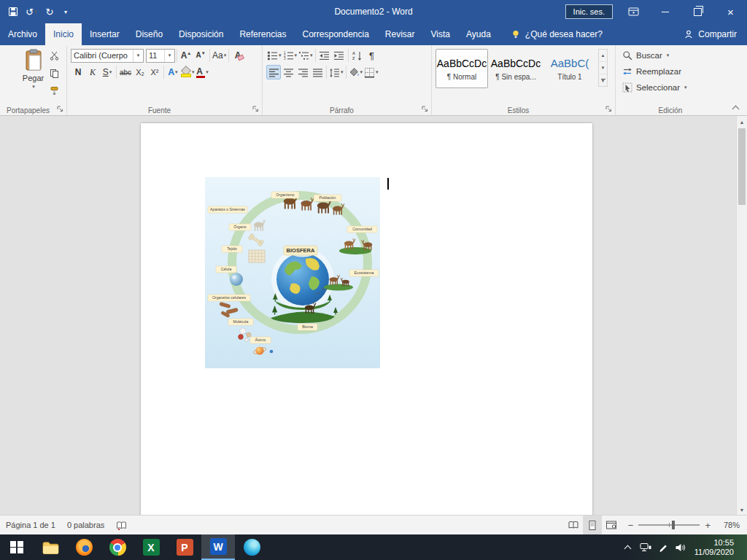  Describe the element at coordinates (117, 547) in the screenshot. I see `taskbar-chrome` at that location.